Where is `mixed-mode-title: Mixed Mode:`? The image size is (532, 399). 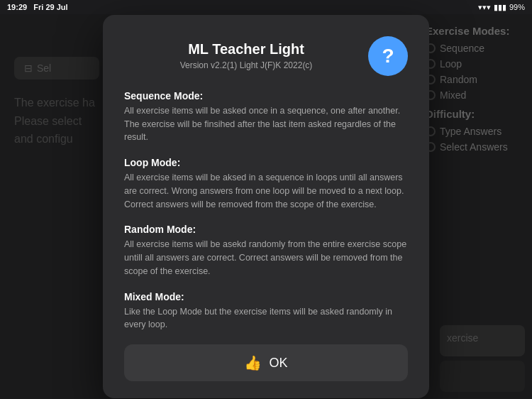 mixed-mode-title: Mixed Mode: is located at coordinates (266, 297).